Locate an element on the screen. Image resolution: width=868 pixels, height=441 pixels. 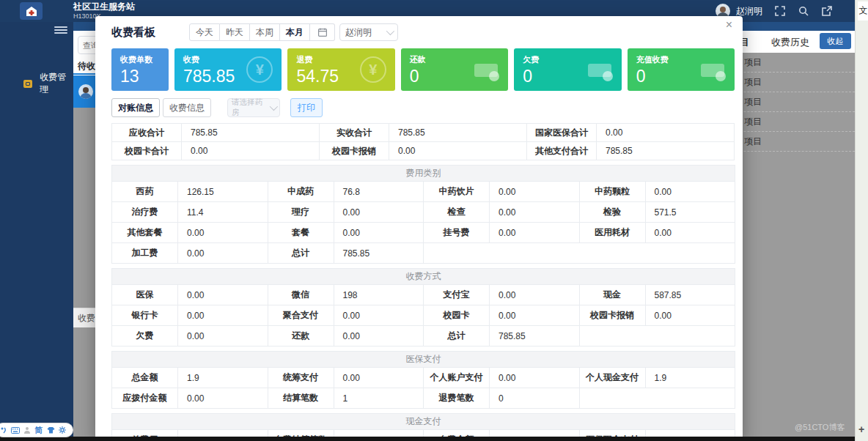
table-payment-method: 收费方式医保0.00微信198支付宝0.00现金587.85银行卡0.00聚合支… is located at coordinates (424, 308).